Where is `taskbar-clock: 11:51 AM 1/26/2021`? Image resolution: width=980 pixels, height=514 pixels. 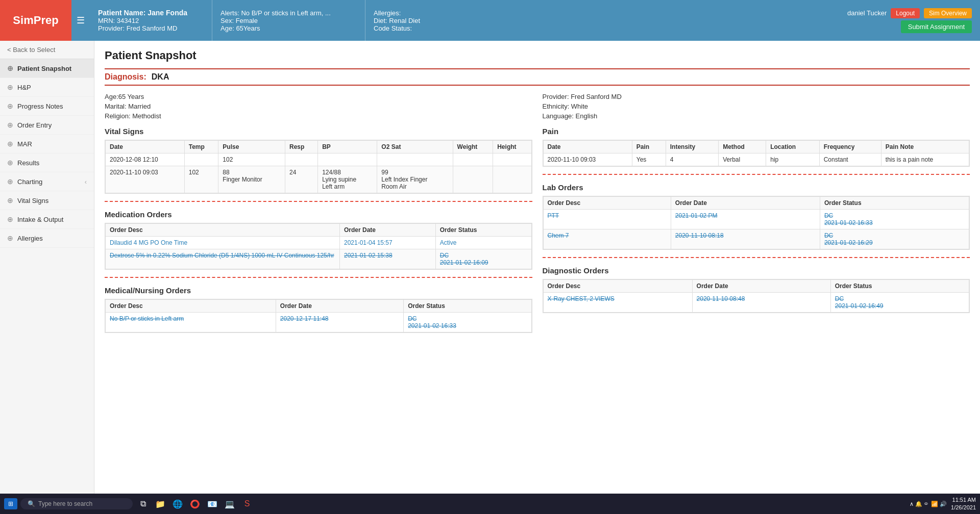 taskbar-clock: 11:51 AM 1/26/2021 is located at coordinates (964, 504).